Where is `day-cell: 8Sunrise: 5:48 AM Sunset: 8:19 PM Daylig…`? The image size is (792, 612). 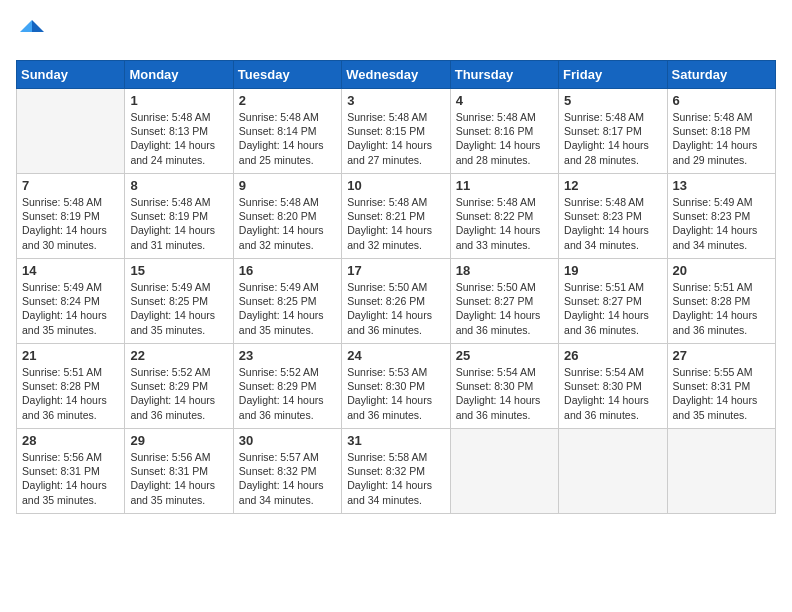 day-cell: 8Sunrise: 5:48 AM Sunset: 8:19 PM Daylig… is located at coordinates (179, 216).